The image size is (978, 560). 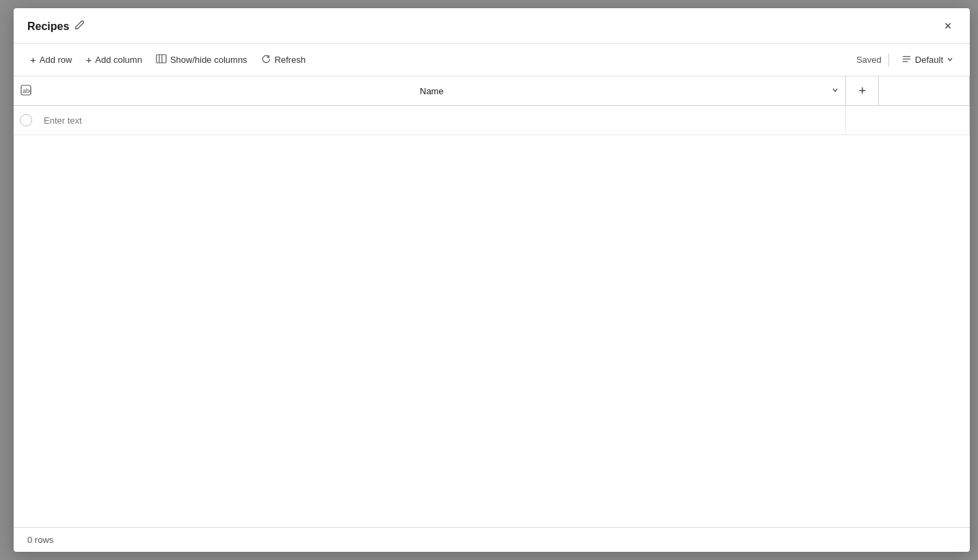 What do you see at coordinates (492, 106) in the screenshot?
I see `data-table: abc Name` at bounding box center [492, 106].